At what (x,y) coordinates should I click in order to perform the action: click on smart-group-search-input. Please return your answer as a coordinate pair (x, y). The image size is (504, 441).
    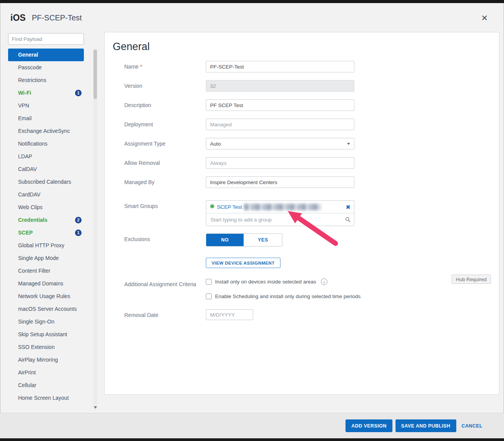
    Looking at the image, I should click on (277, 220).